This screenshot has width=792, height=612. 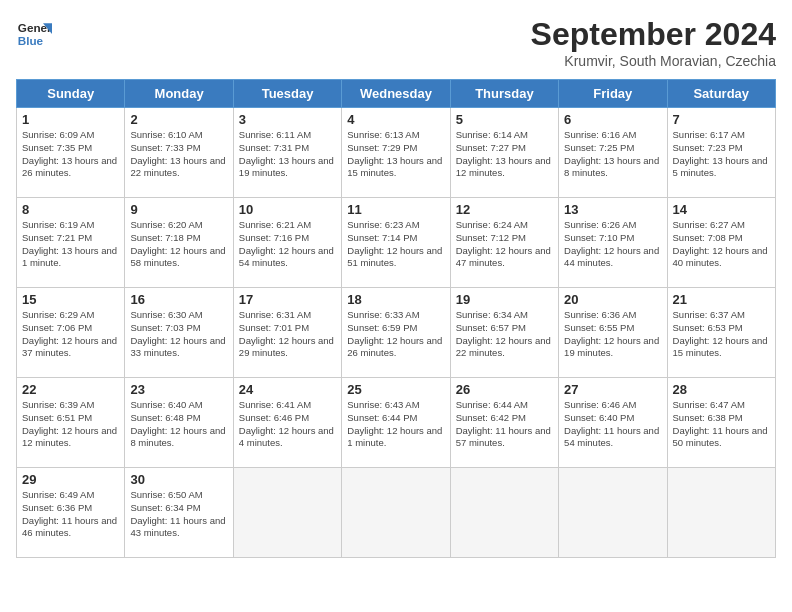 What do you see at coordinates (71, 153) in the screenshot?
I see `calendar-cell: 1Sunrise: 6:09 AMSunset: 7:35 PMDaylight…` at bounding box center [71, 153].